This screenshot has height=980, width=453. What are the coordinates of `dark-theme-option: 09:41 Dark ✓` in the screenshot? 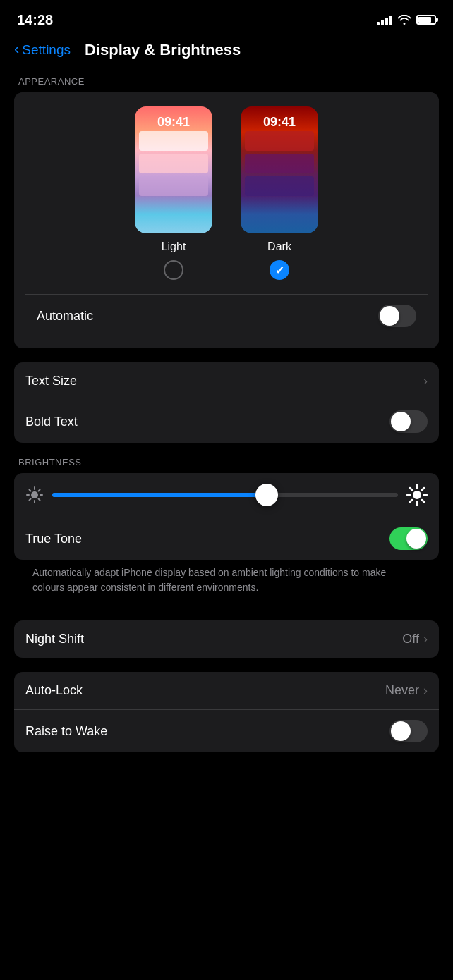 It's located at (279, 193).